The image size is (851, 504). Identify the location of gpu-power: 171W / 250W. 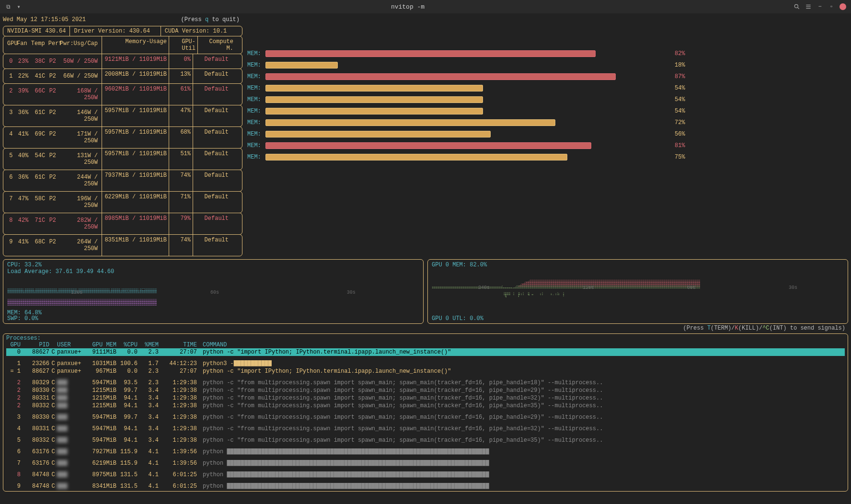
(80, 137).